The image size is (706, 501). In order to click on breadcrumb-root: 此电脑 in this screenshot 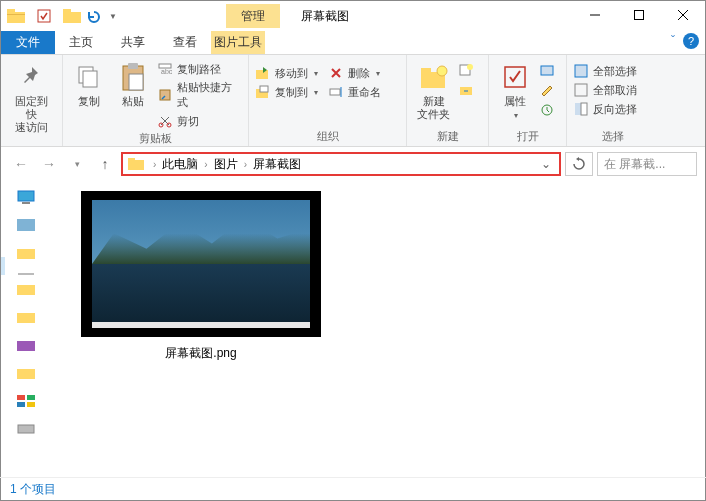, I will do `click(180, 164)`.